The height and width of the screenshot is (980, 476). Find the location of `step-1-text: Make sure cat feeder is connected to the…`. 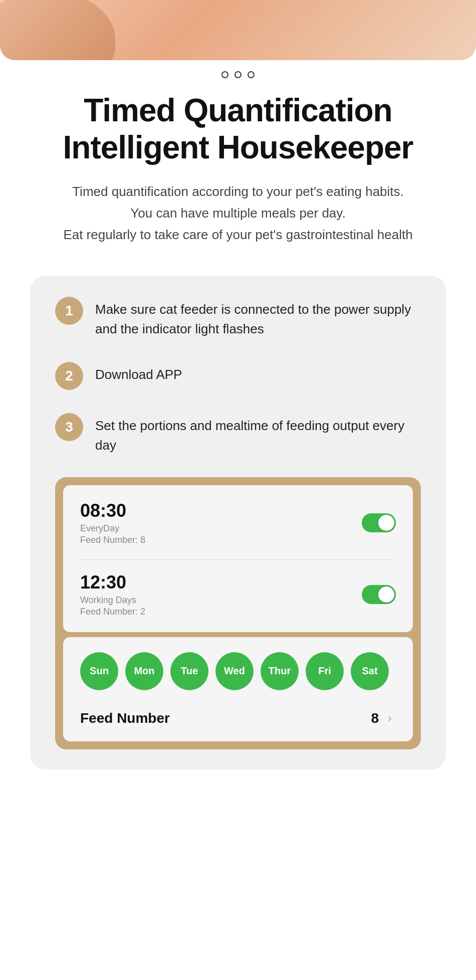

step-1-text: Make sure cat feeder is connected to the… is located at coordinates (258, 317).